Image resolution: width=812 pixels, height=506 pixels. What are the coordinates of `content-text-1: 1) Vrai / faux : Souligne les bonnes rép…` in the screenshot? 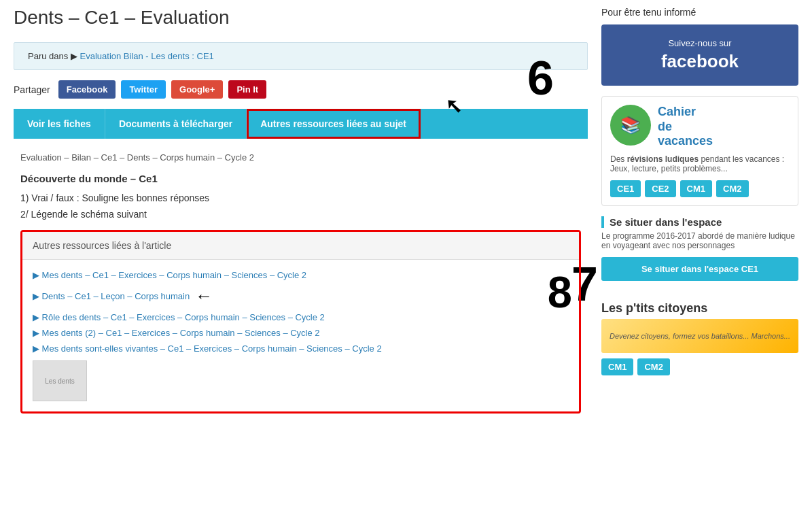 It's located at (300, 198).